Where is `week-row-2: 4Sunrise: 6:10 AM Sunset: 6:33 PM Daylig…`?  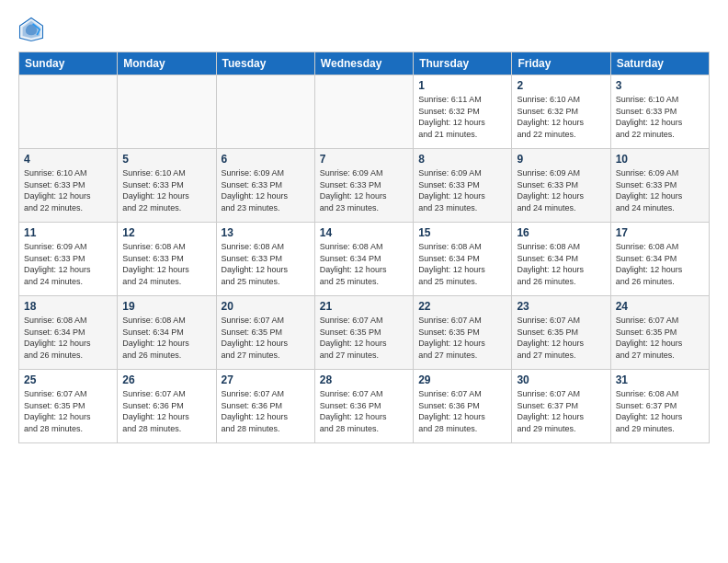
week-row-2: 4Sunrise: 6:10 AM Sunset: 6:33 PM Daylig… is located at coordinates (364, 186).